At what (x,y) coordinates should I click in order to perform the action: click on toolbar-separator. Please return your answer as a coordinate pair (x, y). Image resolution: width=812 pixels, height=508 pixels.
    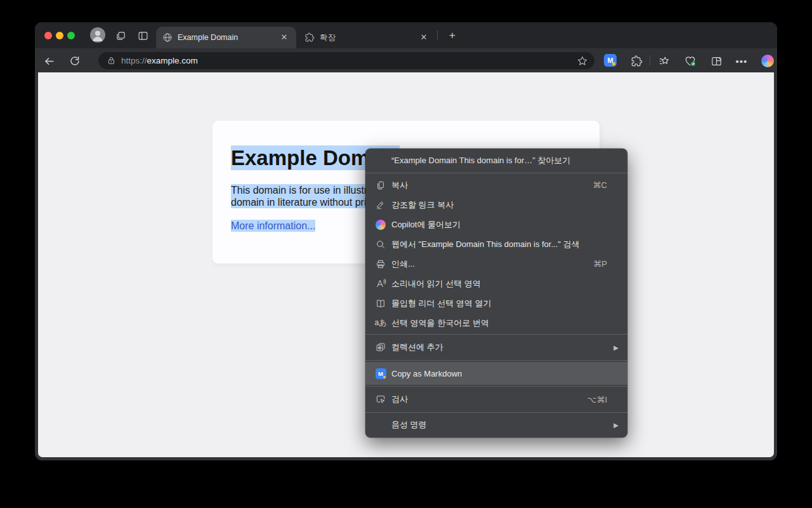
    Looking at the image, I should click on (650, 61).